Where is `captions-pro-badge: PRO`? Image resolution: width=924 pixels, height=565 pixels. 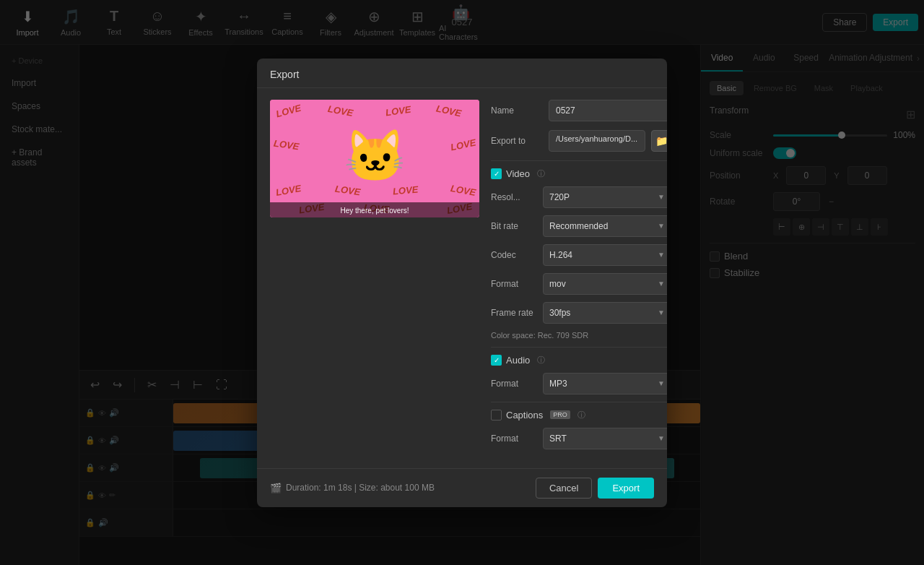 captions-pro-badge: PRO is located at coordinates (560, 415).